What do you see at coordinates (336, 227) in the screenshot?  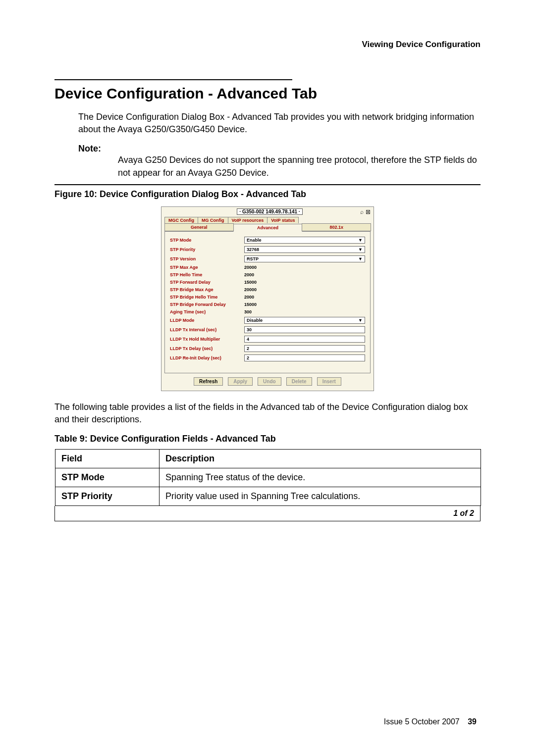 I see `tab-8021x: 802.1x` at bounding box center [336, 227].